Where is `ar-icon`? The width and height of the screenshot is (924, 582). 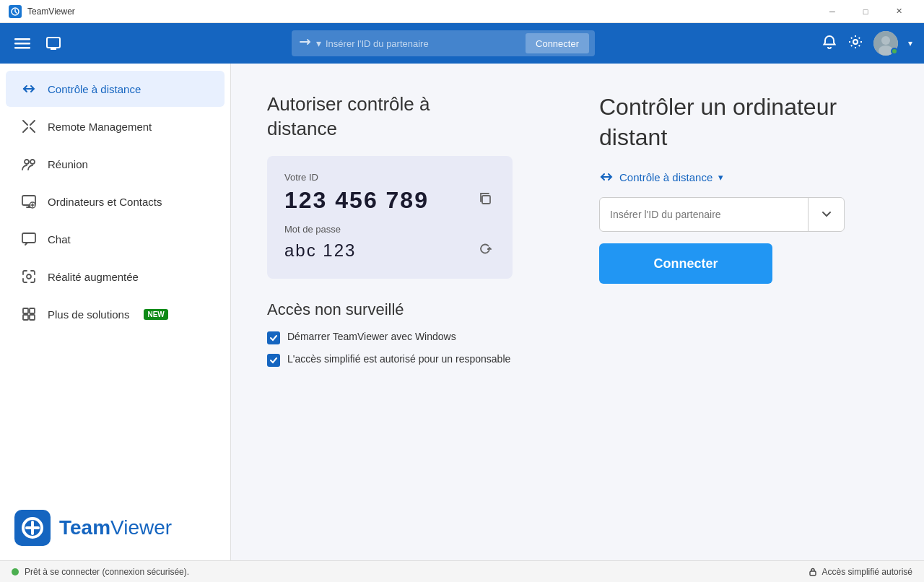
ar-icon is located at coordinates (29, 277).